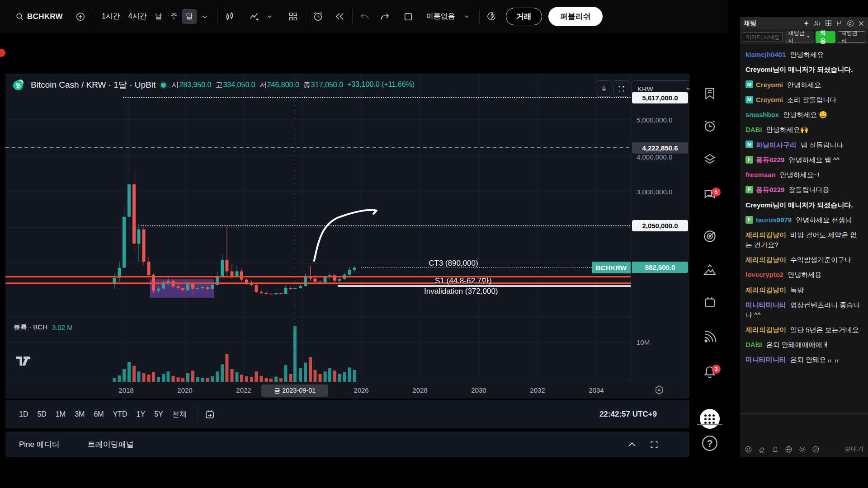  What do you see at coordinates (93, 85) in the screenshot?
I see `symbol-title: Bitcoin Cash / KRW · 1달 · UpBit` at bounding box center [93, 85].